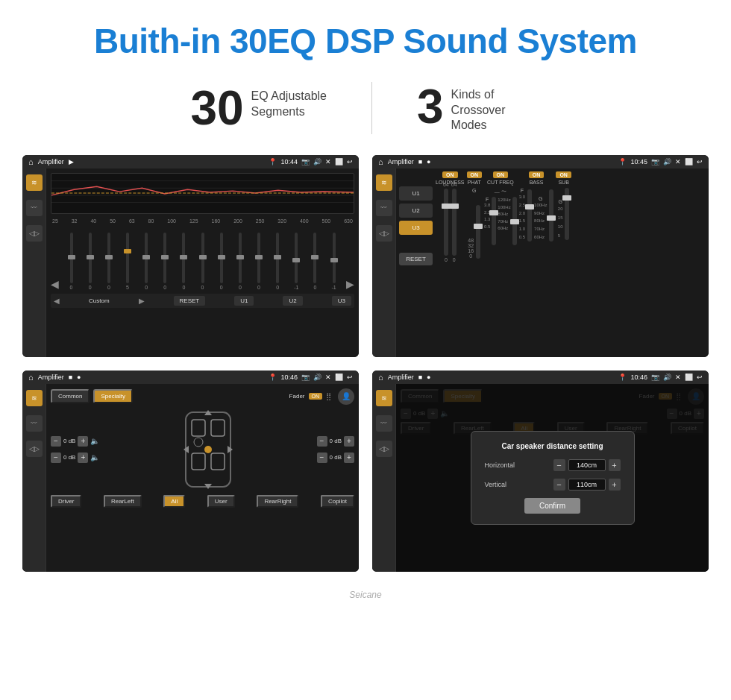 This screenshot has height=700, width=731. I want to click on page-title: Buith-in 30EQ DSP Sound System, so click(366, 41).